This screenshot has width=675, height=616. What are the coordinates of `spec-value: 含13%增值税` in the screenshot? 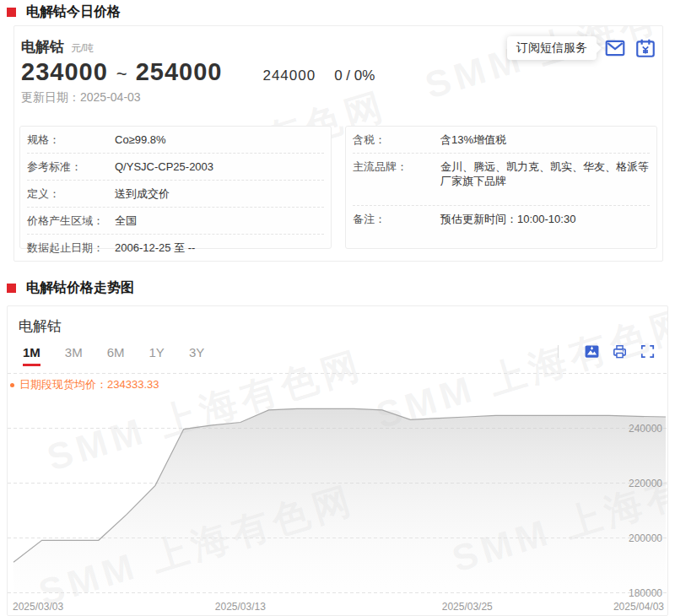 It's located at (545, 140).